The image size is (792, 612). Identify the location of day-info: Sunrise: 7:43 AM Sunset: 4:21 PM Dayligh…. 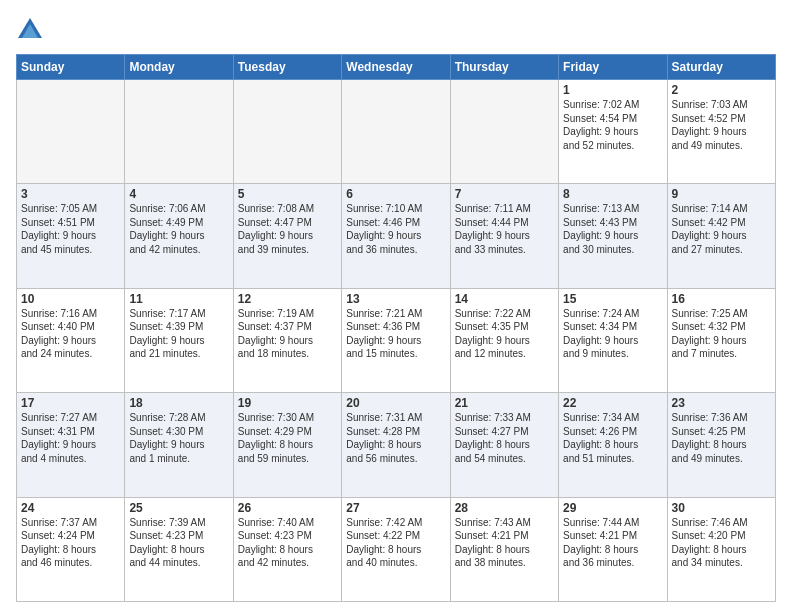
(504, 543).